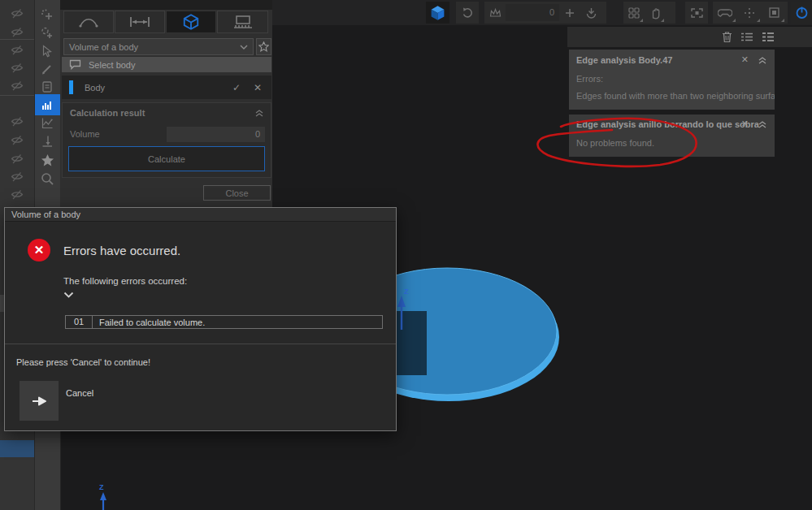 This screenshot has width=812, height=510. What do you see at coordinates (634, 13) in the screenshot?
I see `grid-tiles-icon` at bounding box center [634, 13].